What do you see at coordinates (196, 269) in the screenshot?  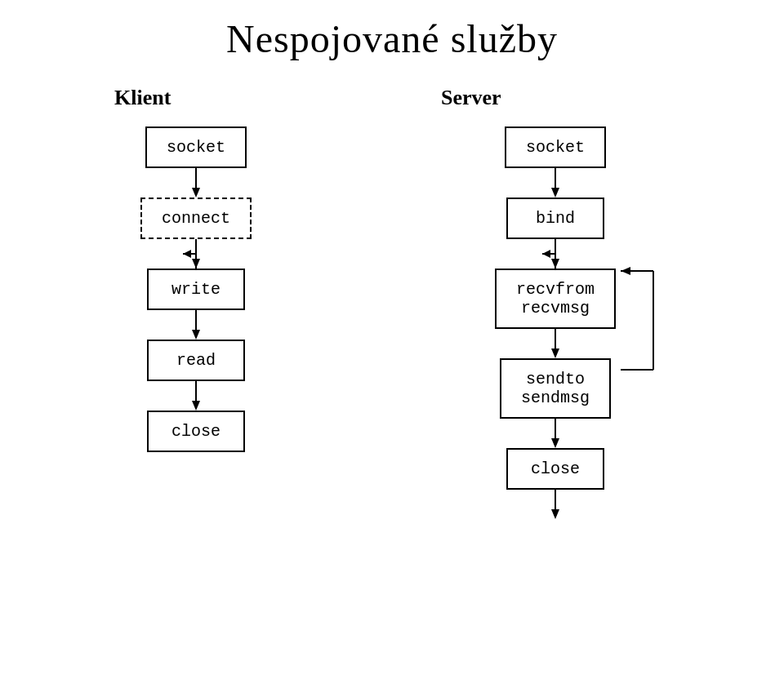 I see `client-column: Klient socket connect` at bounding box center [196, 269].